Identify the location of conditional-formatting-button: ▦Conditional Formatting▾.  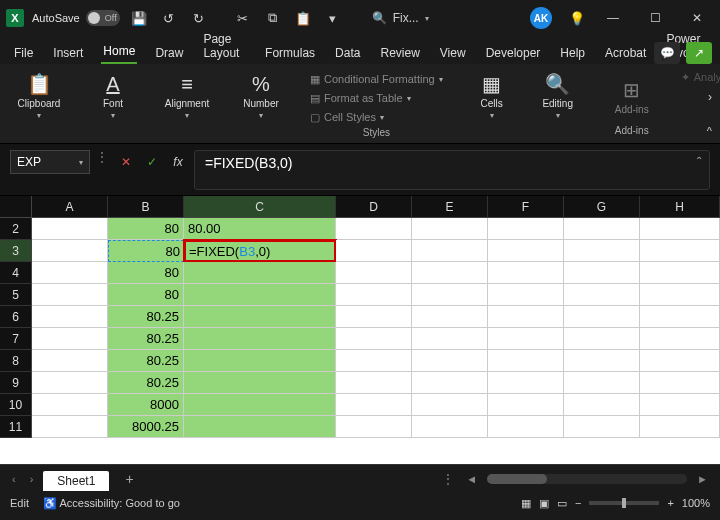
(376, 79).